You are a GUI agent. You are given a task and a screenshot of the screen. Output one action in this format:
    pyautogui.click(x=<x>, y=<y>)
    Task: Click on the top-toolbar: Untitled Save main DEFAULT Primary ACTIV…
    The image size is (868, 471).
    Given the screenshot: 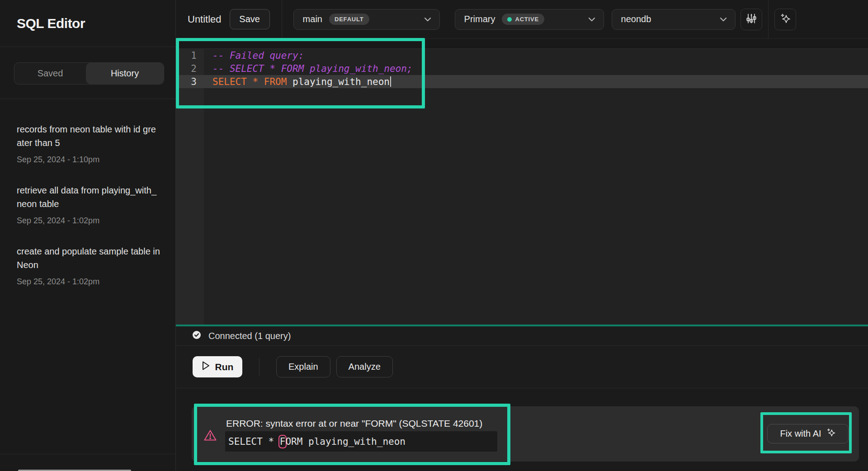 What is the action you would take?
    pyautogui.click(x=522, y=19)
    